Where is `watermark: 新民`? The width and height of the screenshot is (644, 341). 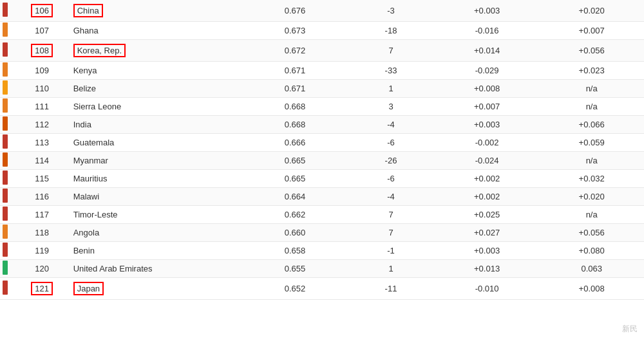
watermark: 新民 is located at coordinates (630, 329).